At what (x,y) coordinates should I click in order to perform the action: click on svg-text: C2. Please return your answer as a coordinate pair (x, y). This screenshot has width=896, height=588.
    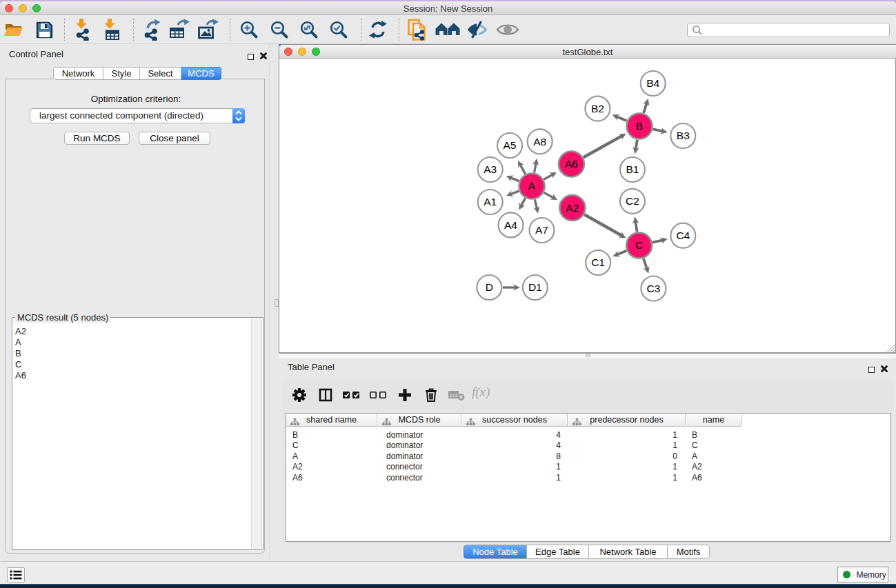
    Looking at the image, I should click on (633, 201).